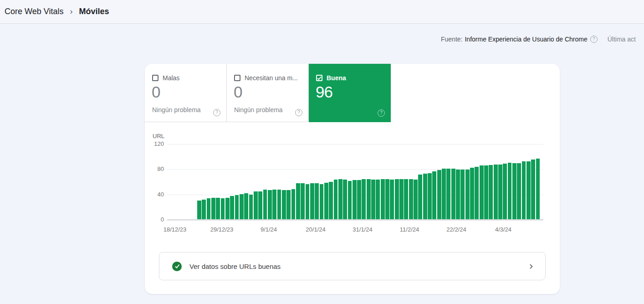 Image resolution: width=644 pixels, height=304 pixels. What do you see at coordinates (531, 266) in the screenshot?
I see `chevron-right-icon: ›` at bounding box center [531, 266].